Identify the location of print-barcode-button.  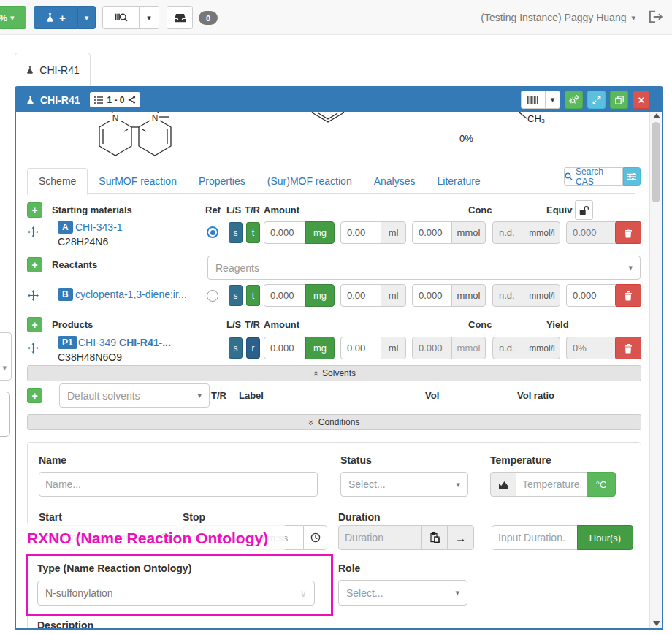
(533, 99).